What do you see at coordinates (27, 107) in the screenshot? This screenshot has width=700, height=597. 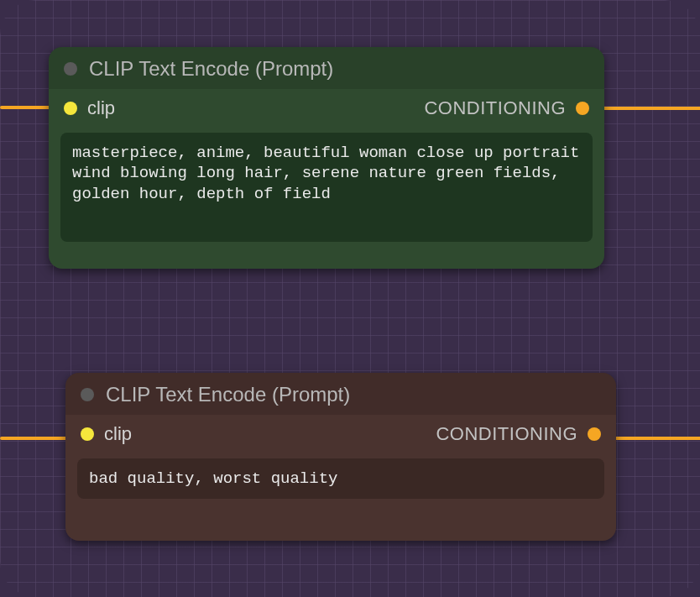 I see `wire-positive-input` at bounding box center [27, 107].